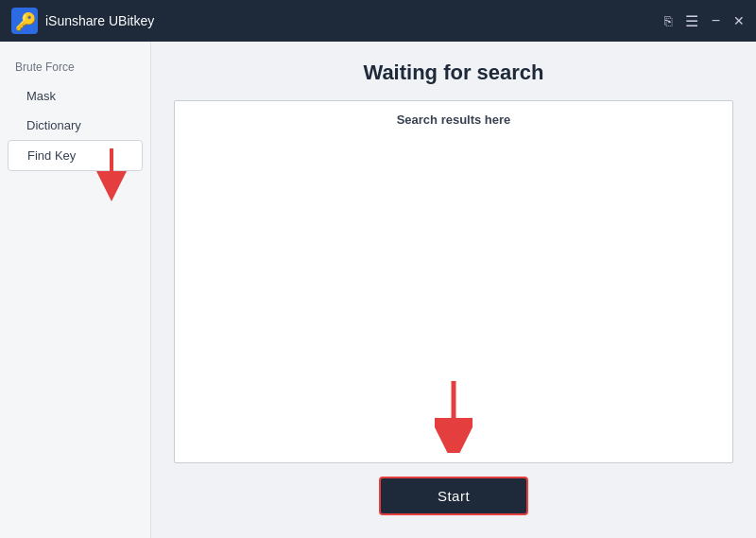 Image resolution: width=756 pixels, height=538 pixels. I want to click on app-title: iSunshare UBitkey, so click(355, 21).